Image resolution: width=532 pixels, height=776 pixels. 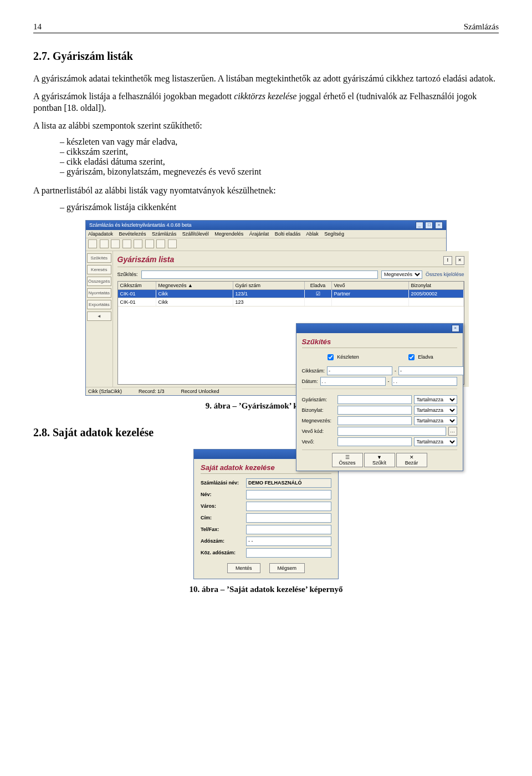 What do you see at coordinates (380, 397) in the screenshot?
I see `szukites-popup: × Szűkítés Készleten Eladva Cikkszám: -` at bounding box center [380, 397].